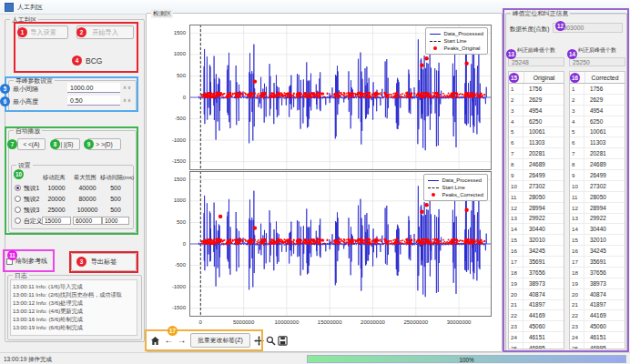 The width and height of the screenshot is (630, 364). I want to click on row-index: 7, so click(516, 153).